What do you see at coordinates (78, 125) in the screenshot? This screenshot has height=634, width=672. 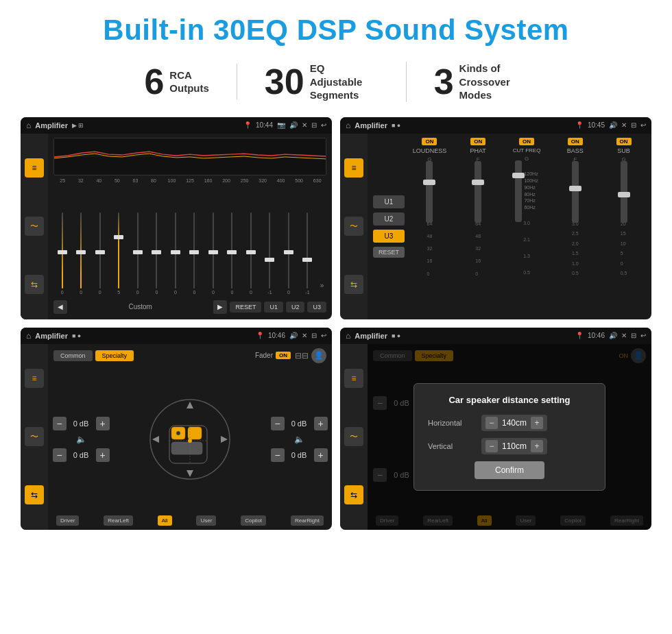 I see `screen1-icons: ▶ ⊞` at bounding box center [78, 125].